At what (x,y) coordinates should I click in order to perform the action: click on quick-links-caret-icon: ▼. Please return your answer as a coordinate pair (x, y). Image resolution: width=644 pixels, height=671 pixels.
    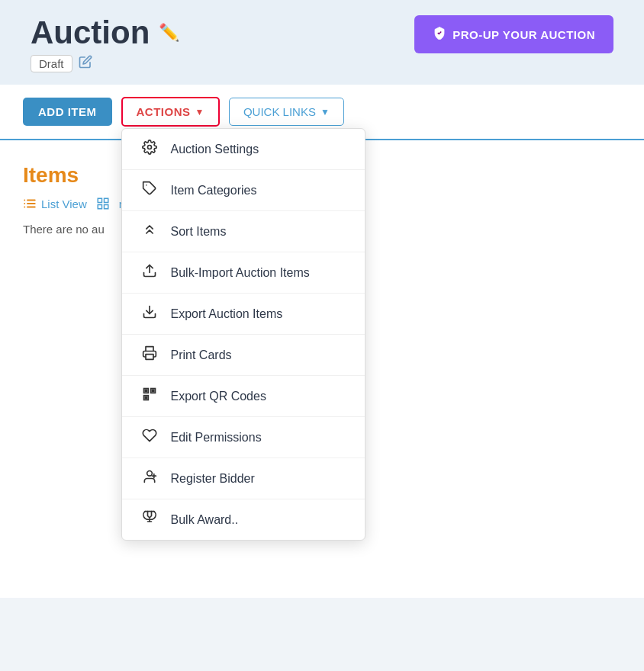
    Looking at the image, I should click on (325, 112).